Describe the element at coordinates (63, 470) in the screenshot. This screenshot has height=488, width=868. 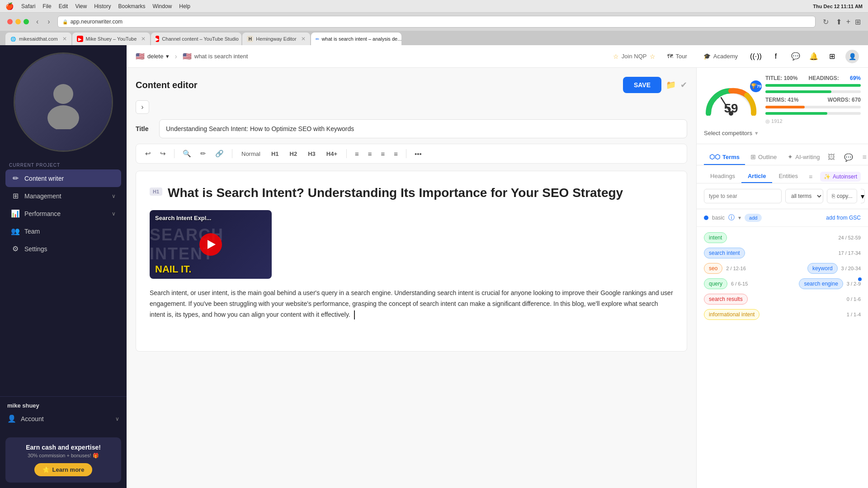
I see `learn-more-btn: ⭐ Learn more` at that location.